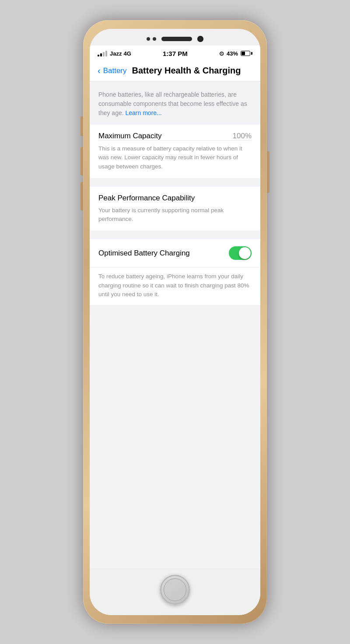 Image resolution: width=350 pixels, height=644 pixels. I want to click on carrier-name: Jazz, so click(116, 53).